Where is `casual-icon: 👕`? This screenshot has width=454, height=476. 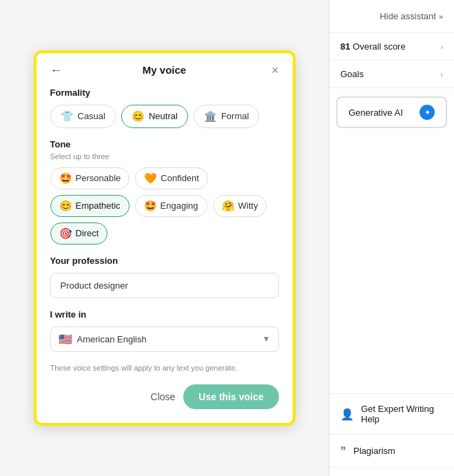
casual-icon: 👕 is located at coordinates (68, 116).